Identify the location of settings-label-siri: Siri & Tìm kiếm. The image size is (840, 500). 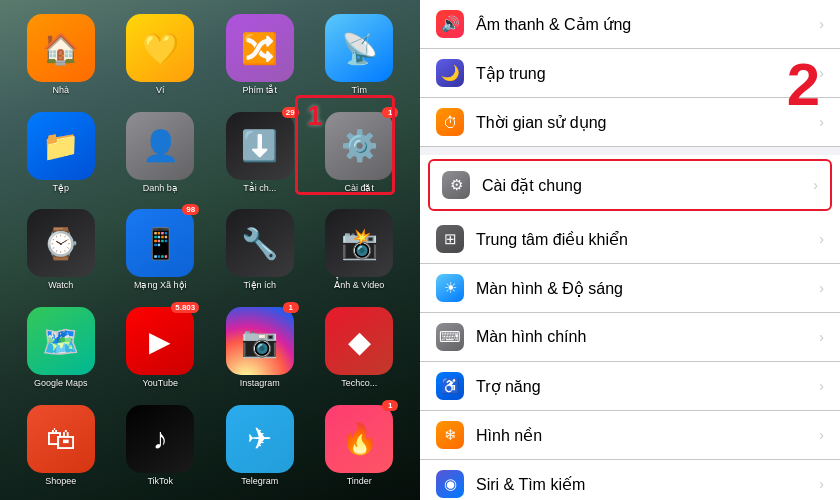
(648, 484).